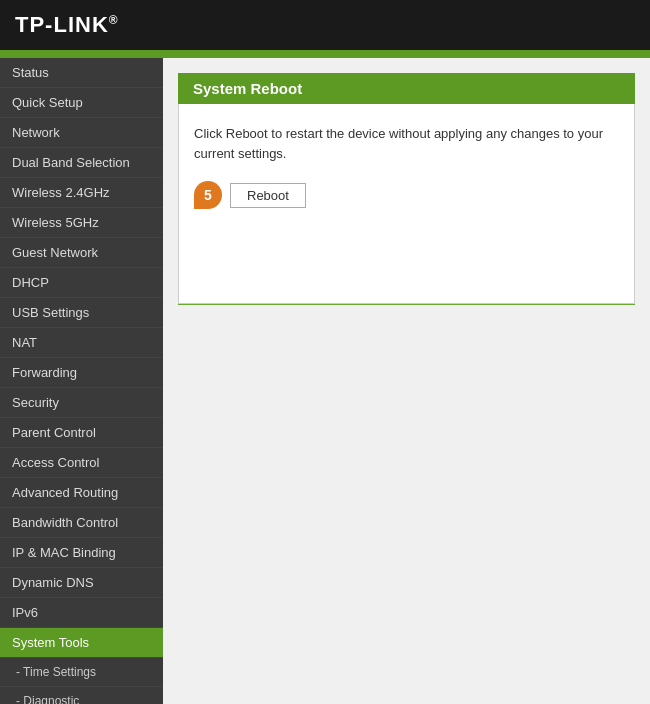  I want to click on sidebar-item-4: Wireless 2.4GHz, so click(82, 193).